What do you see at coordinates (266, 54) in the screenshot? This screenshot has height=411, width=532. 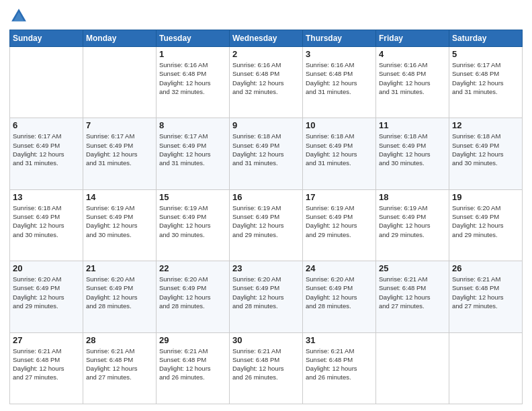 I see `day-number: 2` at bounding box center [266, 54].